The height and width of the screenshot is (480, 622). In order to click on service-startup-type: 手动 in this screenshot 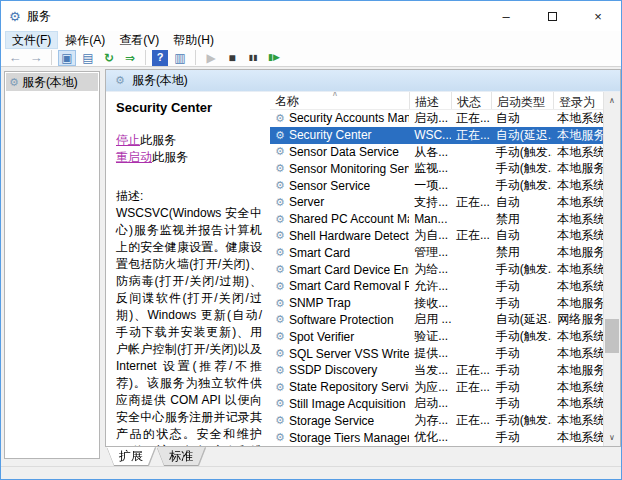, I will do `click(522, 286)`.